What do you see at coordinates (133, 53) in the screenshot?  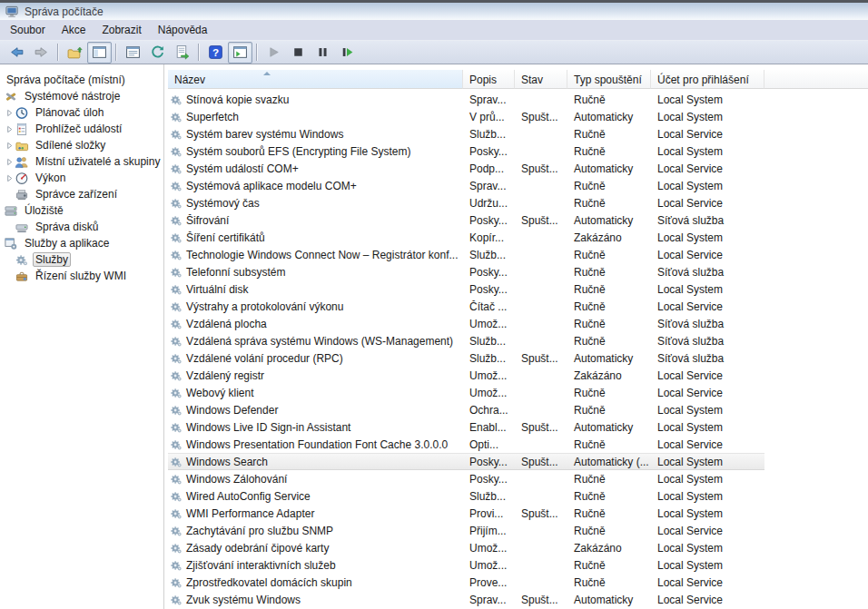 I see `properties-button` at bounding box center [133, 53].